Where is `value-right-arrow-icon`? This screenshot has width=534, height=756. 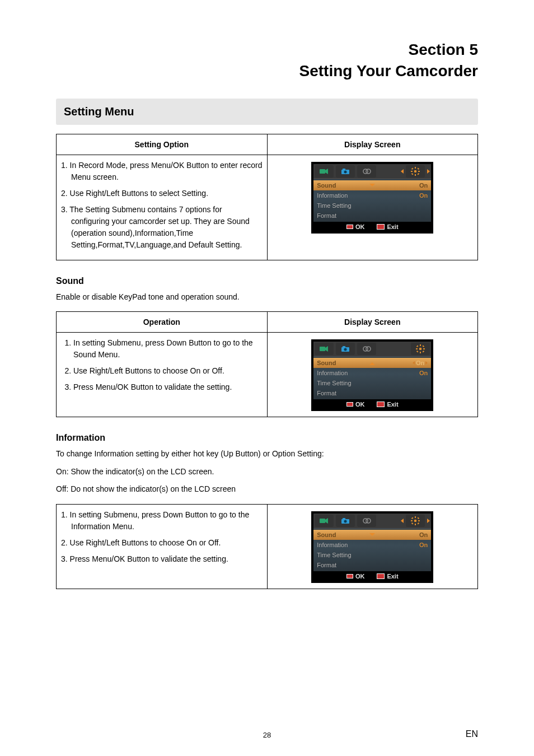
value-right-arrow-icon is located at coordinates (427, 363).